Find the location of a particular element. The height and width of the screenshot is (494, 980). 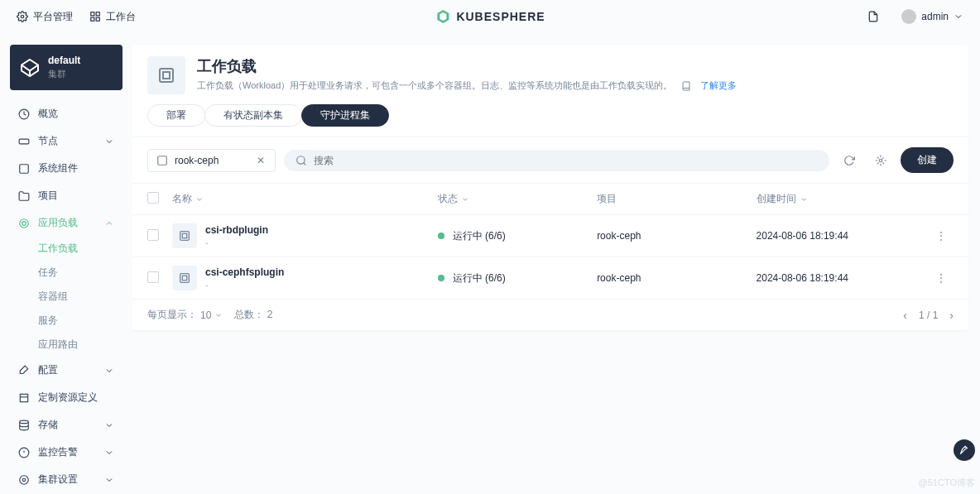

document-icon is located at coordinates (873, 17).